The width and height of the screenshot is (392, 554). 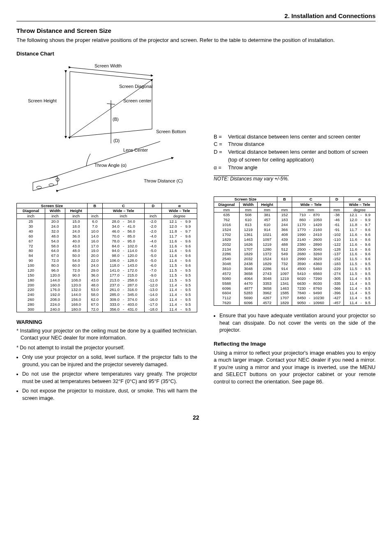 I want to click on cell: 488, so click(x=284, y=245).